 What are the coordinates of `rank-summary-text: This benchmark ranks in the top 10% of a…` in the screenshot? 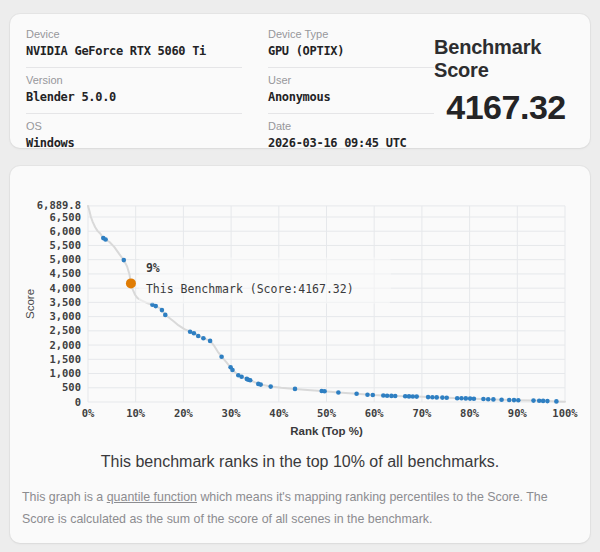 It's located at (300, 462).